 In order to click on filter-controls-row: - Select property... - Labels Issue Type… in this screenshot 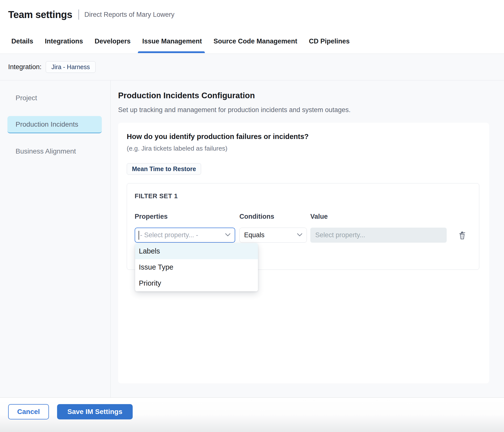, I will do `click(303, 235)`.